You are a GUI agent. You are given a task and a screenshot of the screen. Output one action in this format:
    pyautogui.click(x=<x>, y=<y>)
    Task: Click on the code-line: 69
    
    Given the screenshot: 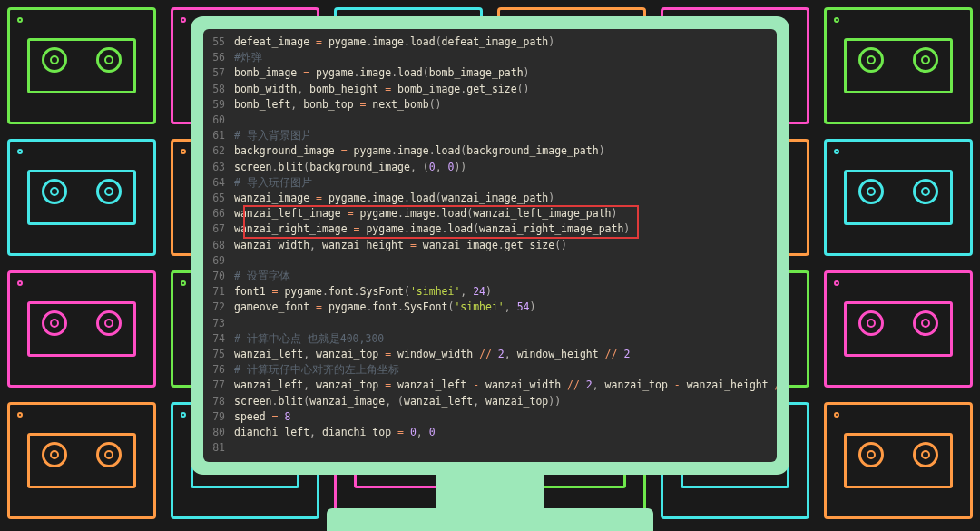 What is the action you would take?
    pyautogui.click(x=490, y=261)
    